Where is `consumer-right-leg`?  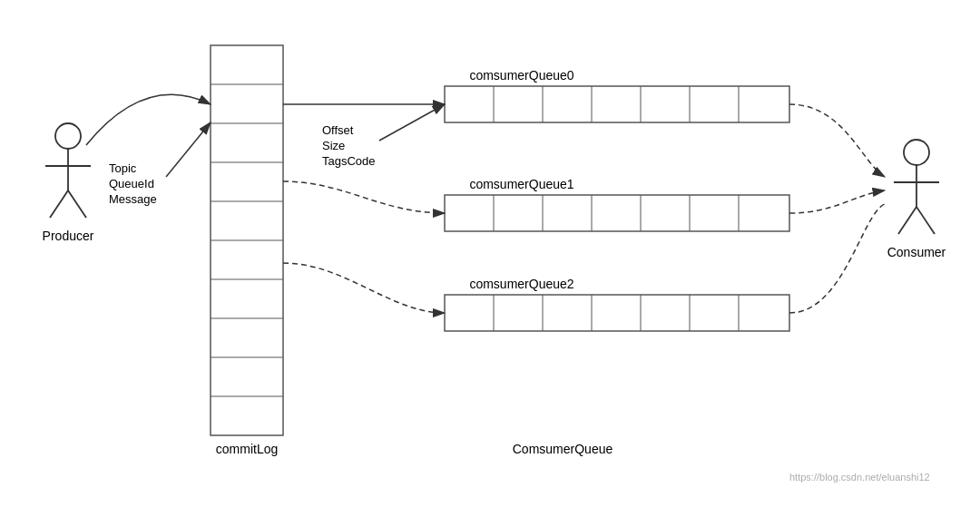
consumer-right-leg is located at coordinates (926, 220).